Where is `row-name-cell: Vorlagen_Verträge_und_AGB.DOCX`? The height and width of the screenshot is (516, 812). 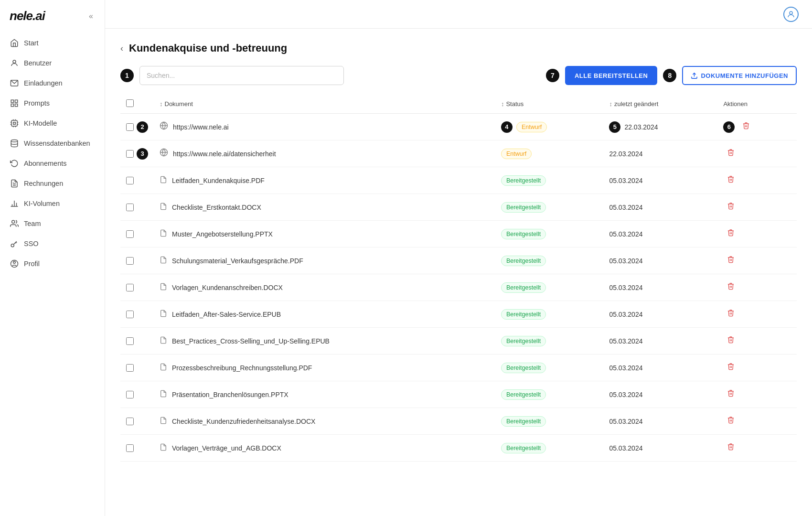 row-name-cell: Vorlagen_Verträge_und_AGB.DOCX is located at coordinates (325, 448).